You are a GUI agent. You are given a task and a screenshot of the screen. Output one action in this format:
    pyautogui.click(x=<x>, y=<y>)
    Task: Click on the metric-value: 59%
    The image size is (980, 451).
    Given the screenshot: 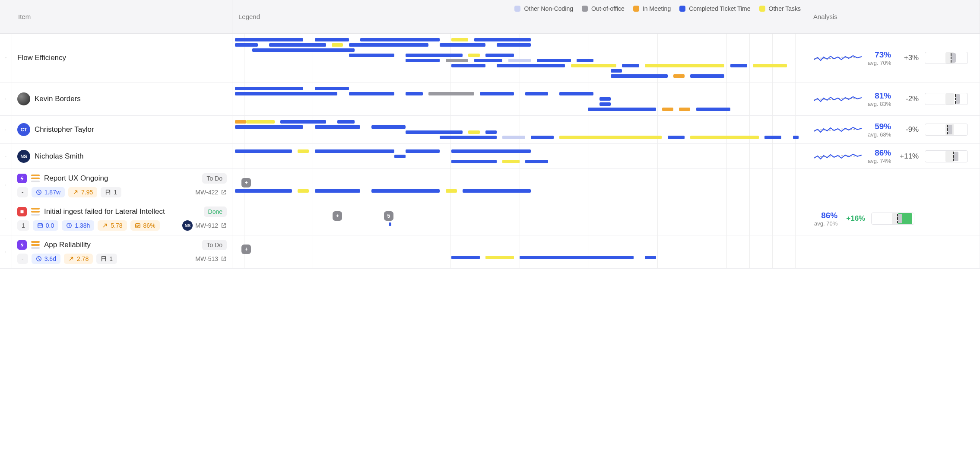 What is the action you would take?
    pyautogui.click(x=879, y=127)
    